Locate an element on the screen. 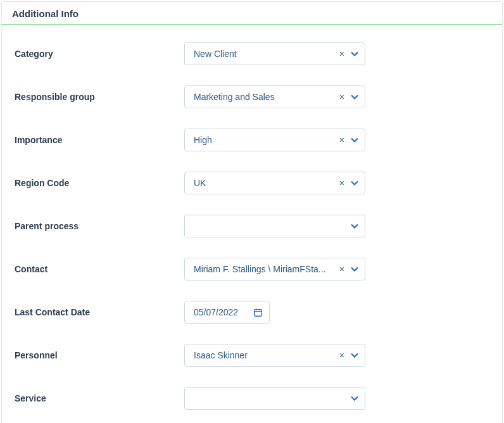  label-responsible-group: Responsible group is located at coordinates (99, 97).